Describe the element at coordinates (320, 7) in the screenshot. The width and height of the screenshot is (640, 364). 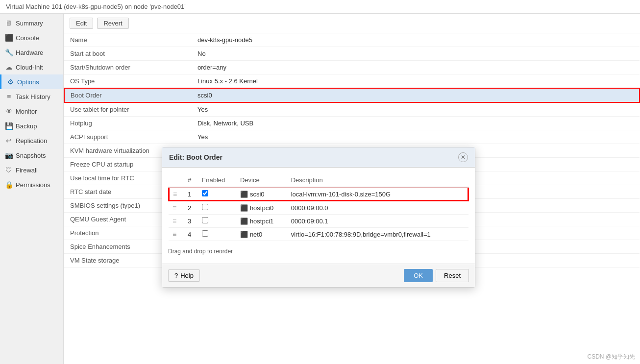
I see `title-bar: Virtual Machine 101 (dev-k8s-gpu-node5) …` at that location.